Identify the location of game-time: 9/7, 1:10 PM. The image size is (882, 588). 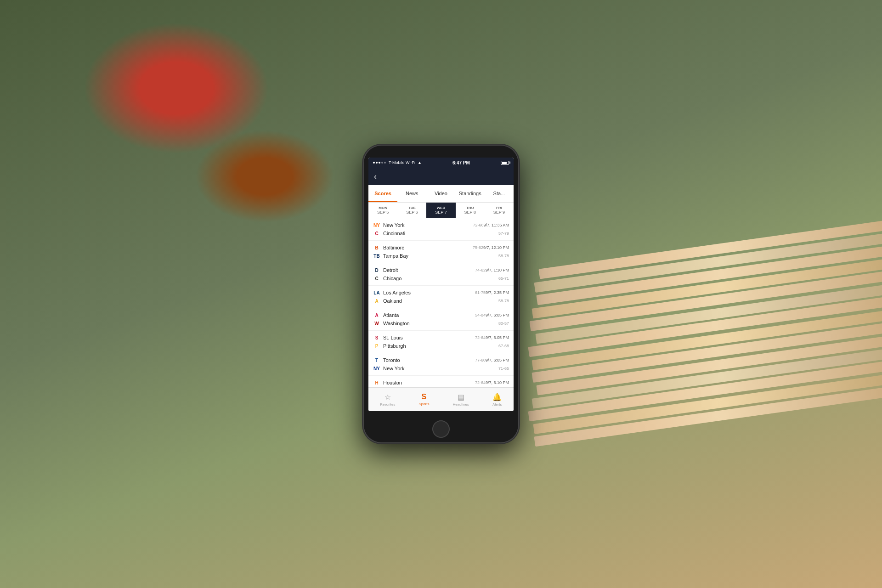
(497, 270).